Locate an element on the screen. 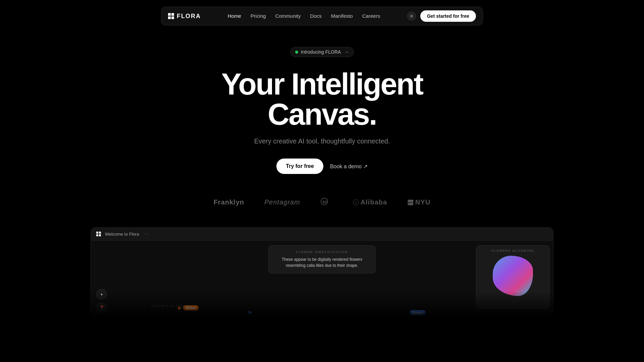  nav-home: Home is located at coordinates (234, 16).